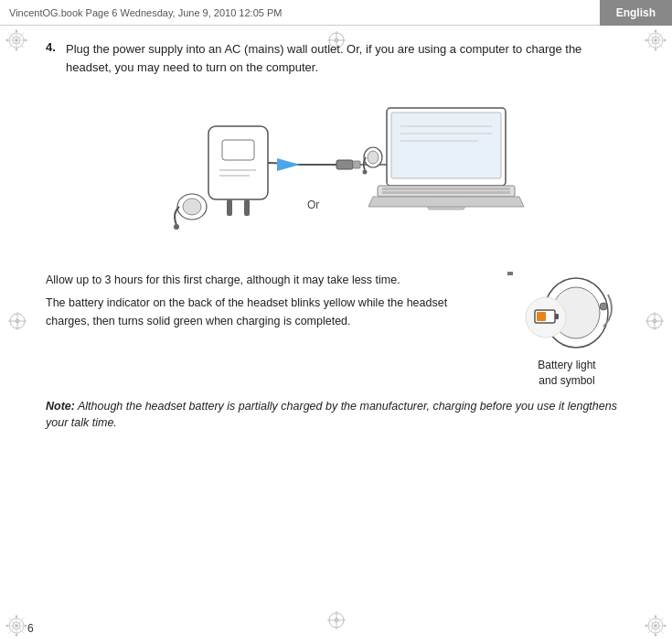  What do you see at coordinates (17, 322) in the screenshot?
I see `reg-mark-mid-left` at bounding box center [17, 322].